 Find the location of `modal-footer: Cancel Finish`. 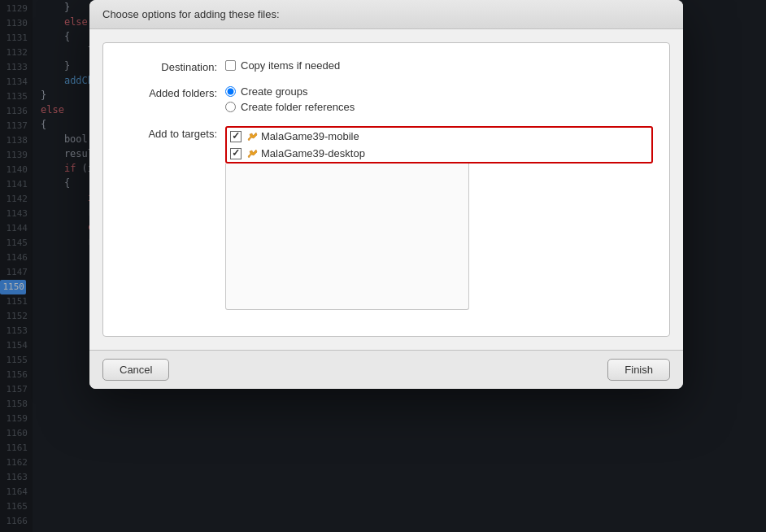

modal-footer: Cancel Finish is located at coordinates (386, 369).